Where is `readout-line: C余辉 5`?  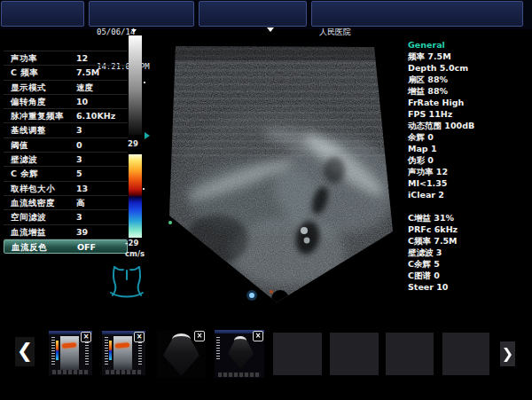
readout-line: C余辉 5 is located at coordinates (469, 264).